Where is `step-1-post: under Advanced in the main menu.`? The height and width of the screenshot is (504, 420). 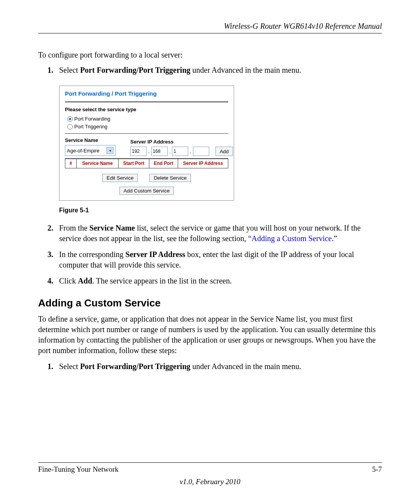
step-1-post: under Advanced in the main menu. is located at coordinates (246, 70).